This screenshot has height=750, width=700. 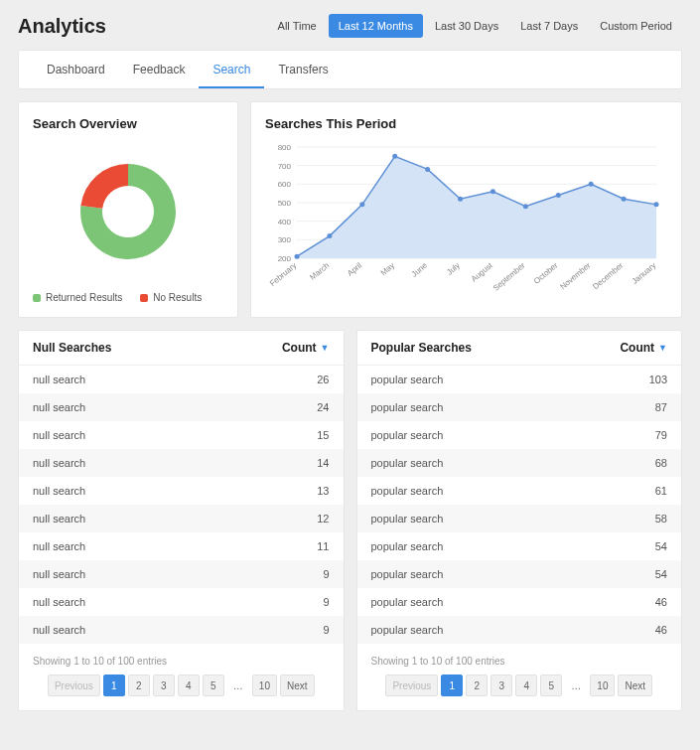 I want to click on period-last-30-days: Last 30 Days, so click(x=467, y=26).